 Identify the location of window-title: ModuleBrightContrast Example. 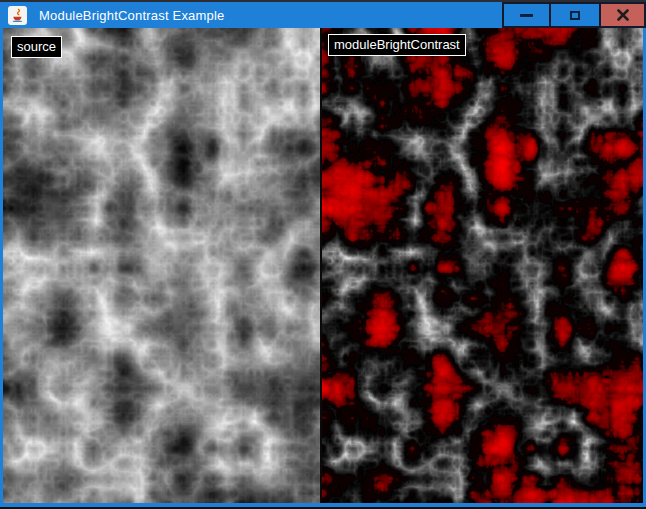
(132, 16).